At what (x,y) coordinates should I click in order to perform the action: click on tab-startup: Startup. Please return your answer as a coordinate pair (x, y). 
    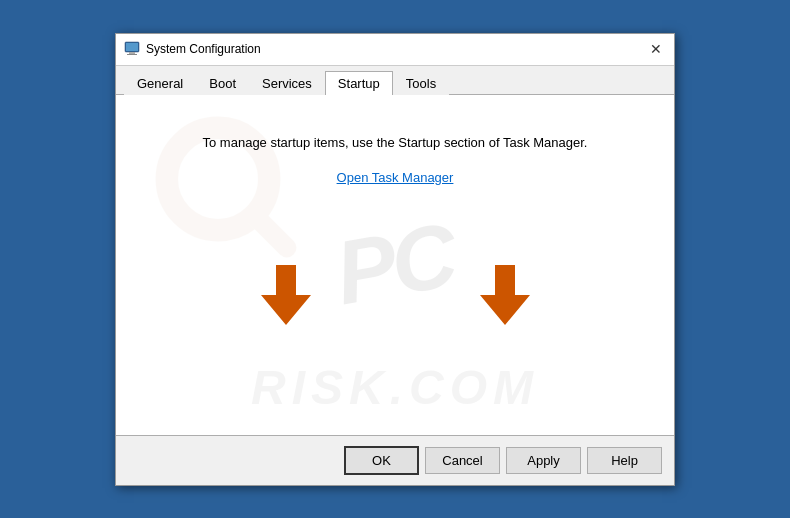
    Looking at the image, I should click on (359, 83).